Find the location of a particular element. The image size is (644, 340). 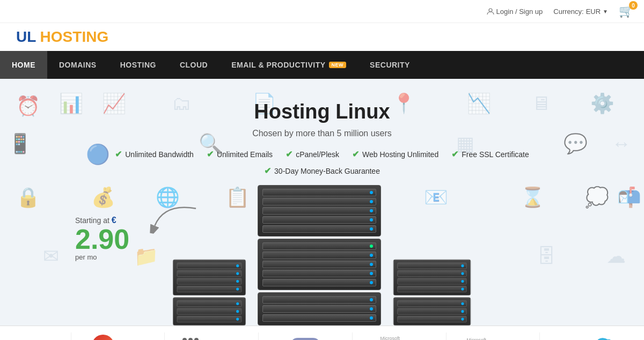

main-nav: HOME DOMAINS HOSTING CLOUD EMAIL & PRODU… is located at coordinates (322, 65).